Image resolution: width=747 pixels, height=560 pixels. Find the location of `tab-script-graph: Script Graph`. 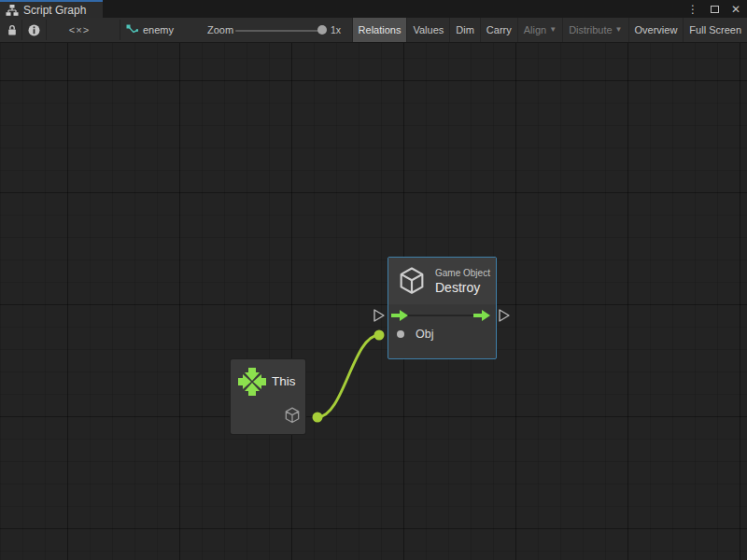

tab-script-graph: Script Graph is located at coordinates (51, 9).